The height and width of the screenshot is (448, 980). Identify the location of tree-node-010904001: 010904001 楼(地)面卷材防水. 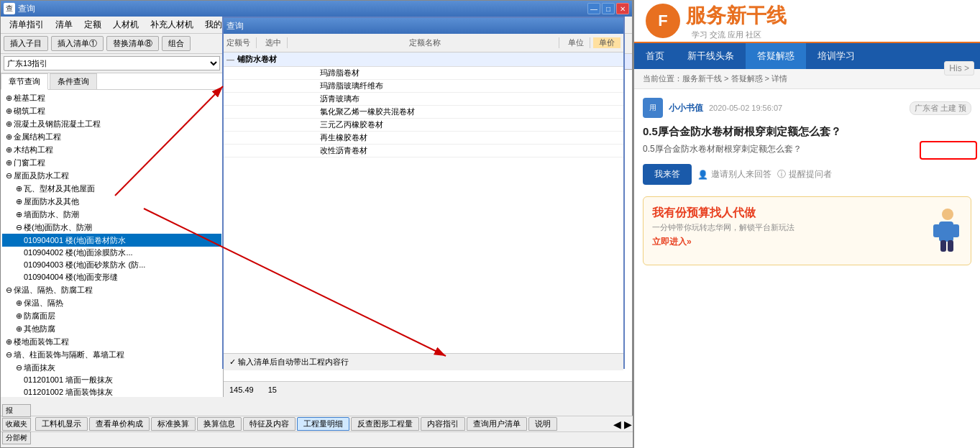
(112, 240).